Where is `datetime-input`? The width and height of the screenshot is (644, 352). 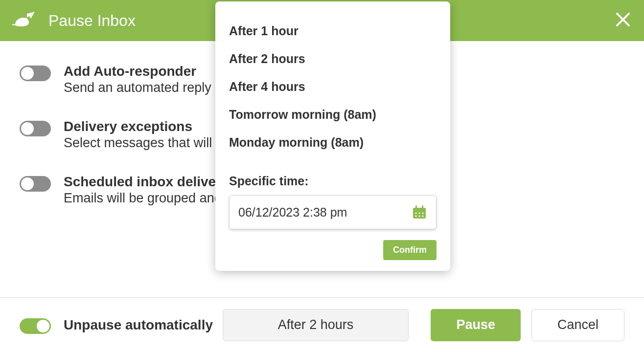
datetime-input is located at coordinates (325, 212).